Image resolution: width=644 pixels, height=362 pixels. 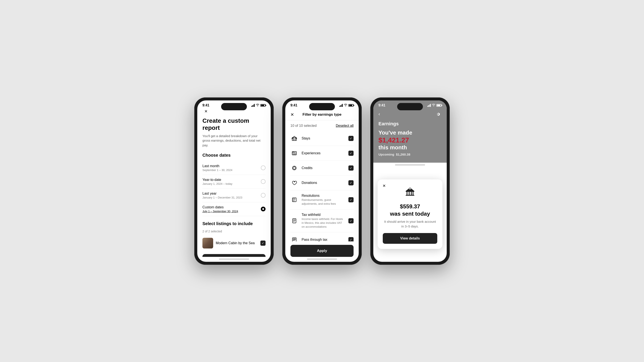 I want to click on date-sub-3: July 1 – September 30, 2024, so click(x=220, y=211).